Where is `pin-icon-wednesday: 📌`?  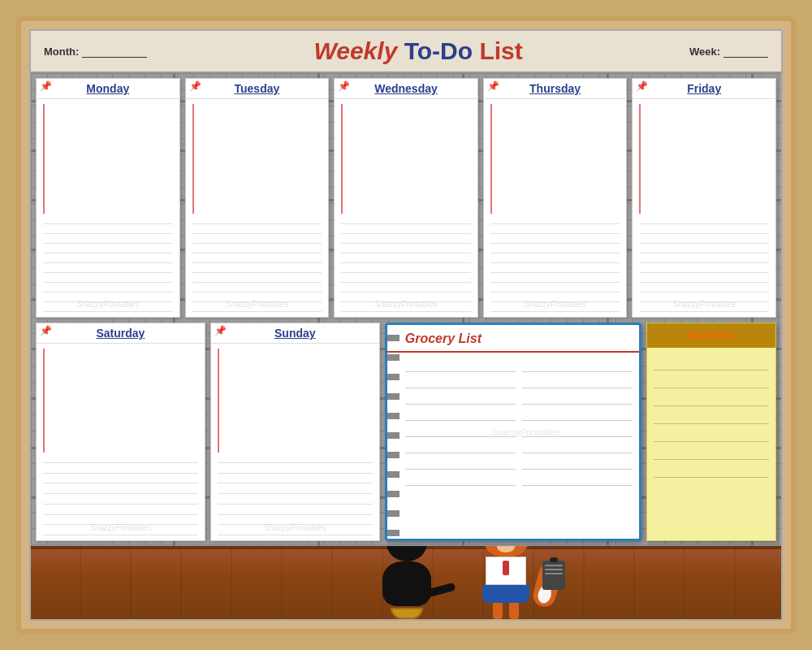
pin-icon-wednesday: 📌 is located at coordinates (344, 86).